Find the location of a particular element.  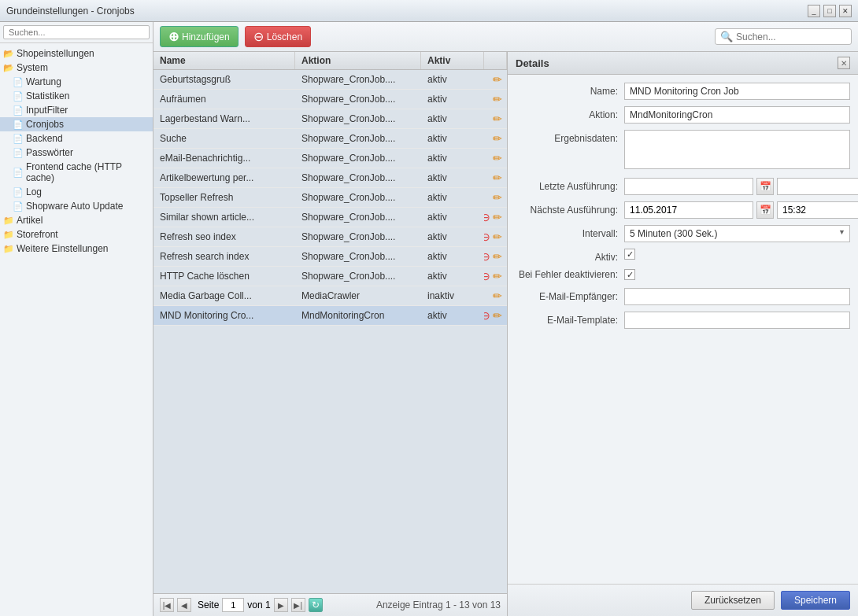

table-row: MND Monitoring Cro...MndMonitoringCronak… is located at coordinates (331, 316).